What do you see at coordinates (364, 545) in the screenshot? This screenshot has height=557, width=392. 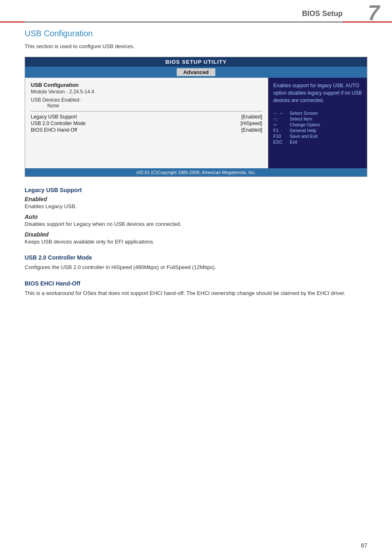 I see `page-number: 87` at bounding box center [364, 545].